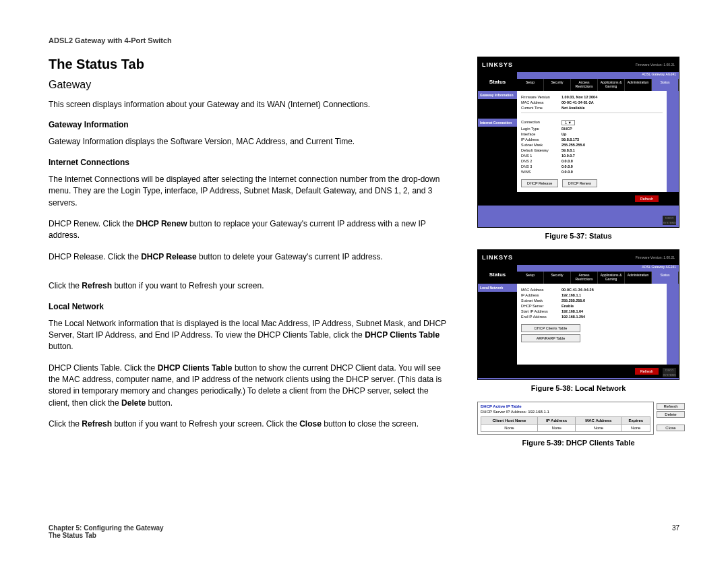  I want to click on sidebar-internet-connection: Internet Connection, so click(497, 123).